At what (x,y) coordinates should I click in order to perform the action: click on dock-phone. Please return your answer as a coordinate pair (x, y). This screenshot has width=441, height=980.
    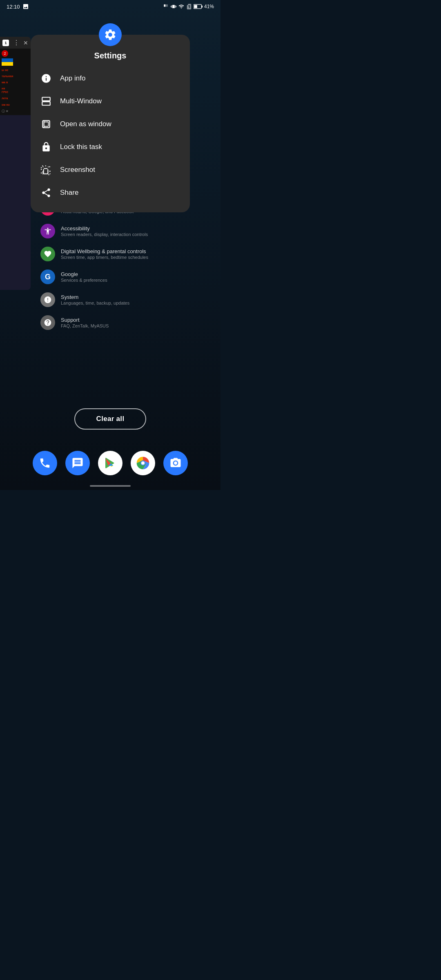
    Looking at the image, I should click on (45, 463).